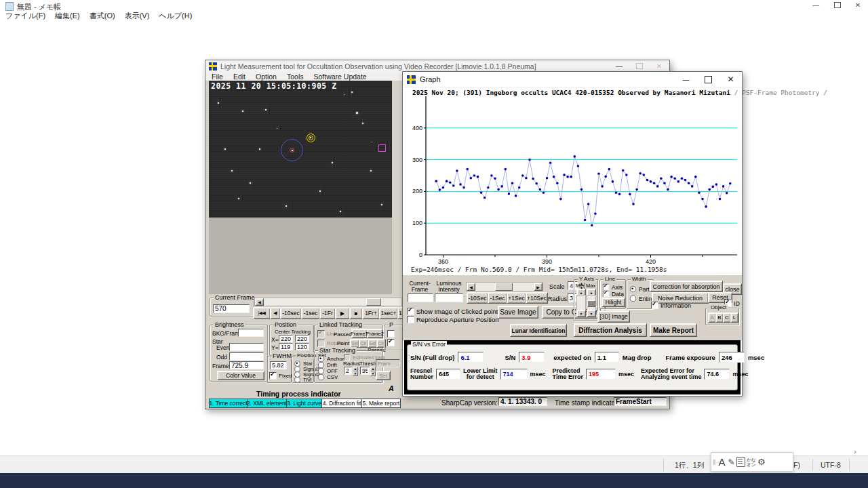 This screenshot has width=868, height=488. I want to click on play-button: ▶, so click(342, 313).